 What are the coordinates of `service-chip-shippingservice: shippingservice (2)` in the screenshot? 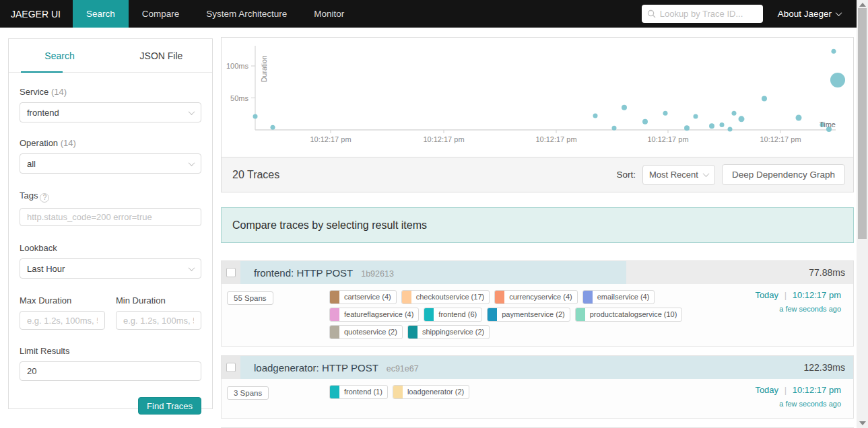 It's located at (448, 332).